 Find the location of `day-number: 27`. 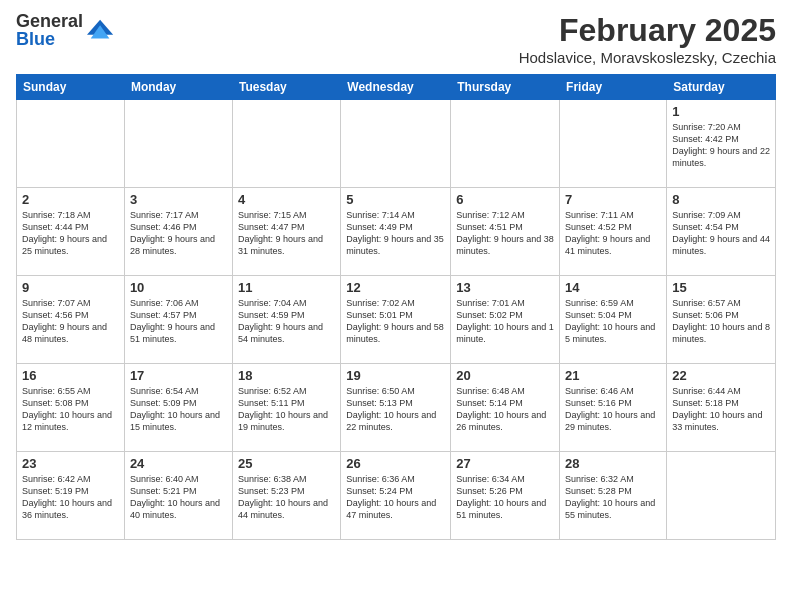

day-number: 27 is located at coordinates (505, 464).